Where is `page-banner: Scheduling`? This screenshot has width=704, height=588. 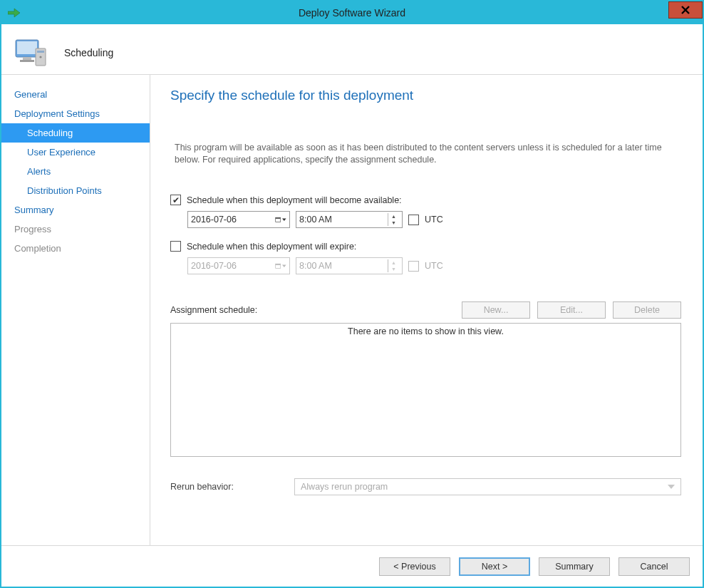
page-banner: Scheduling is located at coordinates (352, 49).